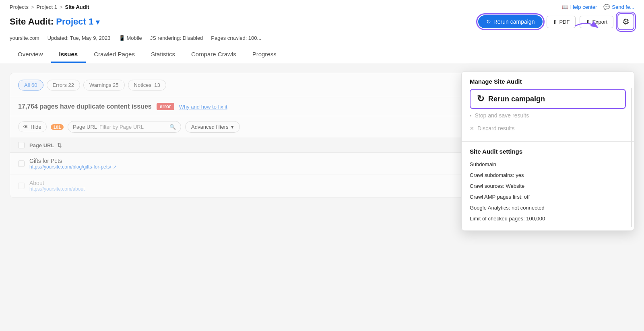  Describe the element at coordinates (597, 22) in the screenshot. I see `export-button: ⬆ Export` at that location.